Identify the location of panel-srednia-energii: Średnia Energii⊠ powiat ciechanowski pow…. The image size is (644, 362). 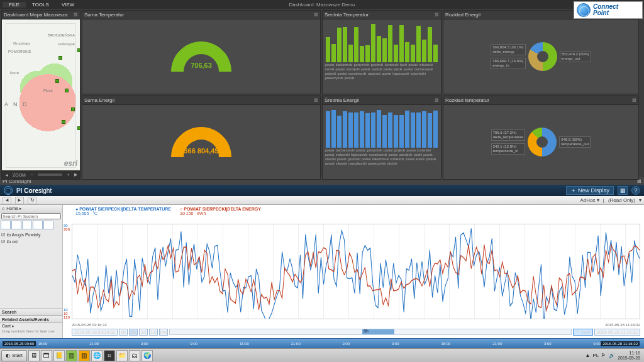
(382, 138).